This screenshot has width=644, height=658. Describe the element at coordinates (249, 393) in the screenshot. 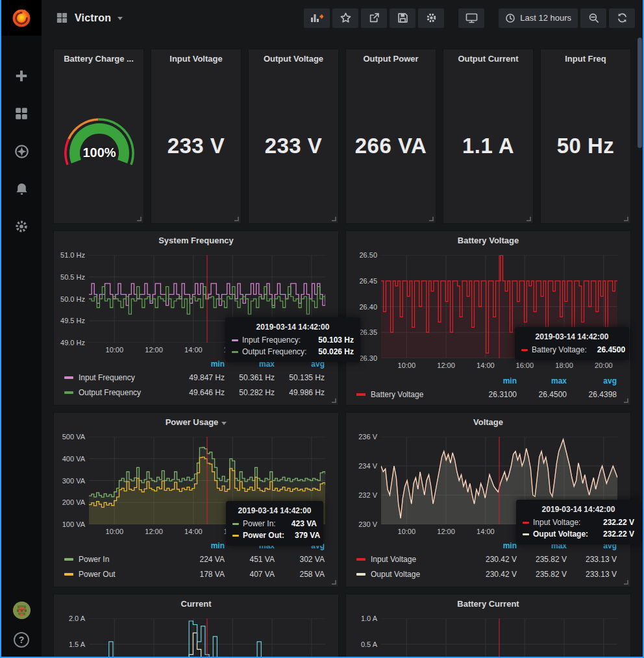

I see `legend-value: 50.282 Hz` at that location.